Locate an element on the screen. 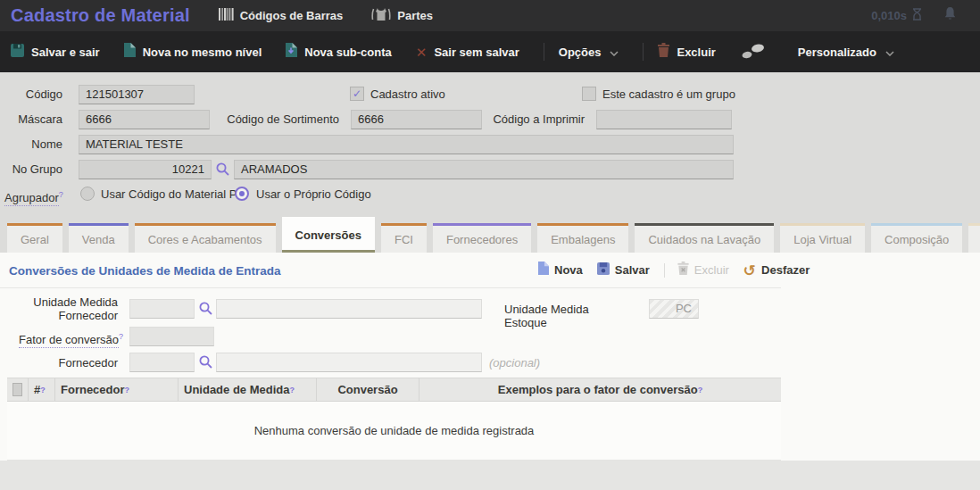  fator-conversao-label: Fator de conversão? is located at coordinates (62, 338).